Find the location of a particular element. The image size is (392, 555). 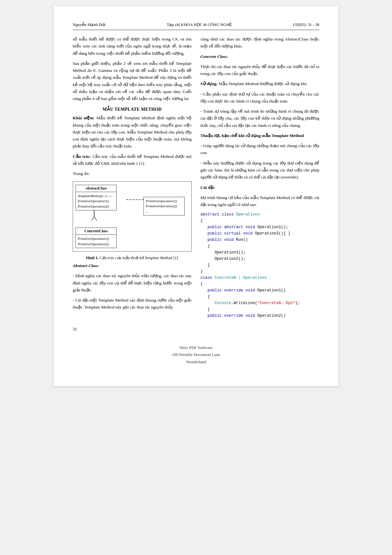

concrete-class-desc: Thực thi các thao tác nguyên thủy để thự… is located at coordinates (260, 70).